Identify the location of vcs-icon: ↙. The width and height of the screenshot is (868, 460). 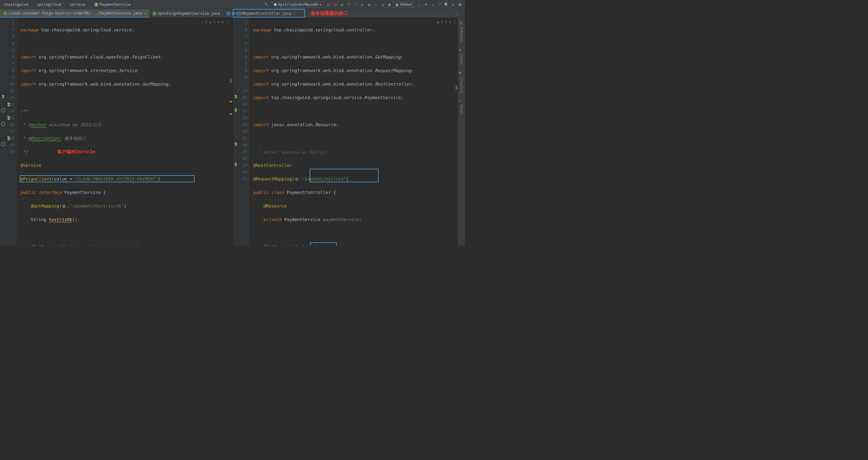
(419, 5).